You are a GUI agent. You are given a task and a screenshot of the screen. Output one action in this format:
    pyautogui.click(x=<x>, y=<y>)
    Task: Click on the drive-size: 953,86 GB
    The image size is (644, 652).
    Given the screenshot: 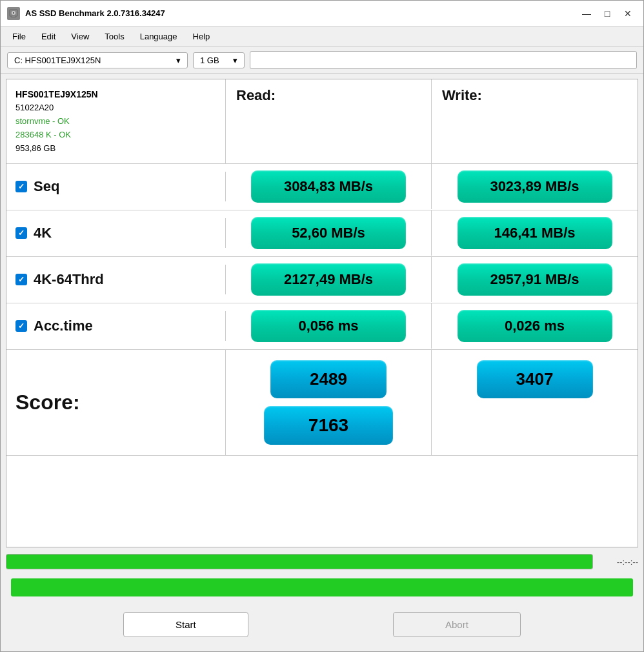 What is the action you would take?
    pyautogui.click(x=116, y=148)
    